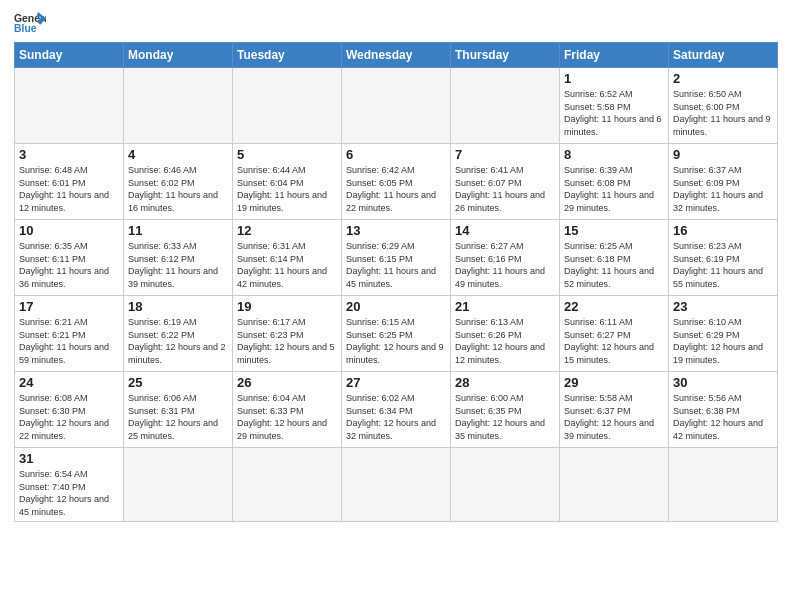  Describe the element at coordinates (614, 265) in the screenshot. I see `day-info: Sunrise: 6:25 AM Sunset: 6:18 PM Dayligh…` at that location.